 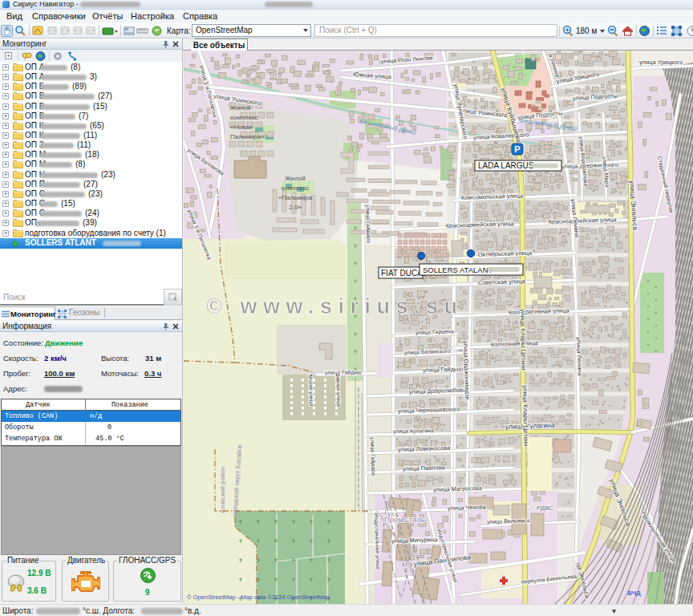 What do you see at coordinates (424, 468) in the screenshot?
I see `svg-text: улица Павлова` at bounding box center [424, 468].